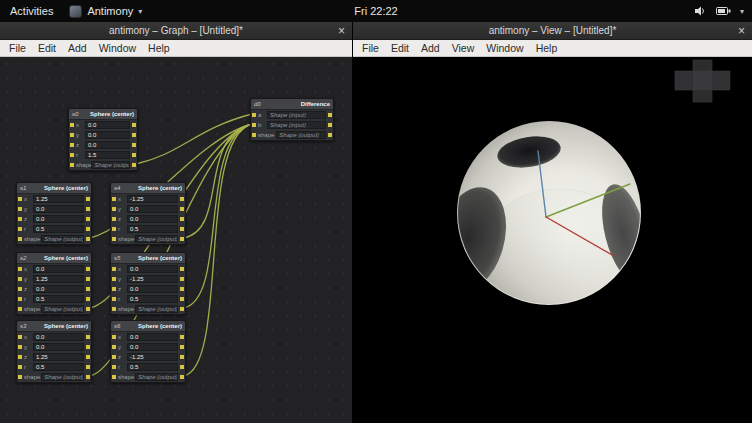 This screenshot has height=423, width=752. I want to click on menu-window: Window, so click(118, 48).